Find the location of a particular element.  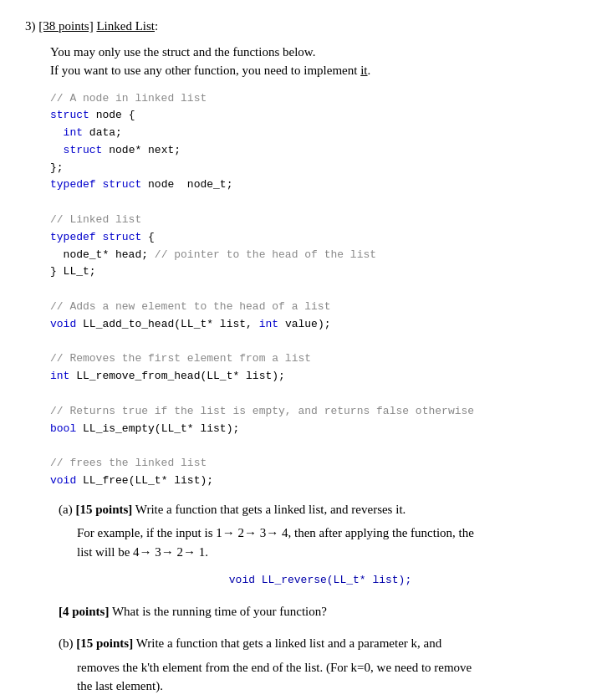

running-time-points: [4 points] is located at coordinates (84, 611).